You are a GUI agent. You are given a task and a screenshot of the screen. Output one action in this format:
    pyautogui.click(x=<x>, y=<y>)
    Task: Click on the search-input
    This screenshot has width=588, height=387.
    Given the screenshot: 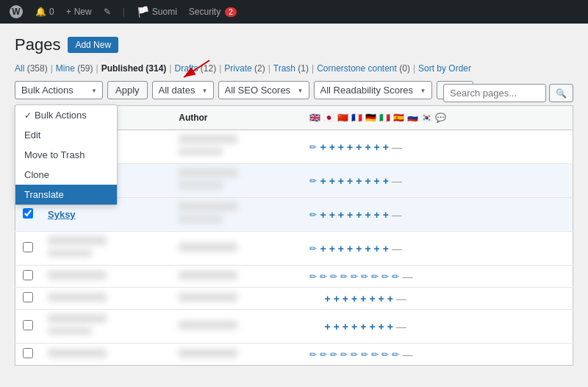 What is the action you would take?
    pyautogui.click(x=495, y=93)
    